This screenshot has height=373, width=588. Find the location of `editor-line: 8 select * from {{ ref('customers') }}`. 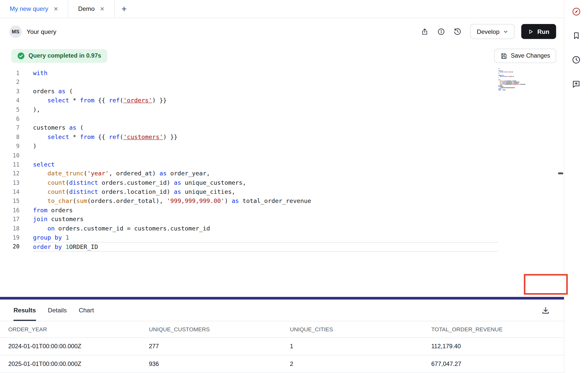

editor-line: 8 select * from {{ ref('customers') }} is located at coordinates (282, 137).